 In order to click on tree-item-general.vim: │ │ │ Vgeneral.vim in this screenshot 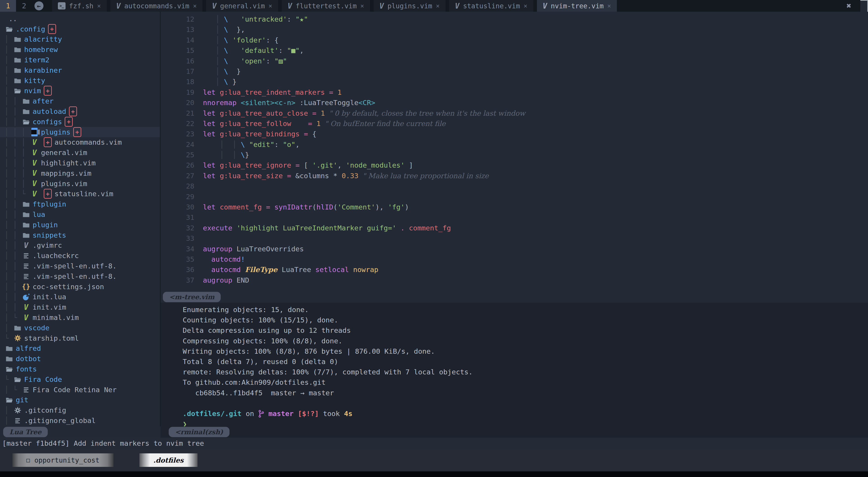, I will do `click(82, 153)`.